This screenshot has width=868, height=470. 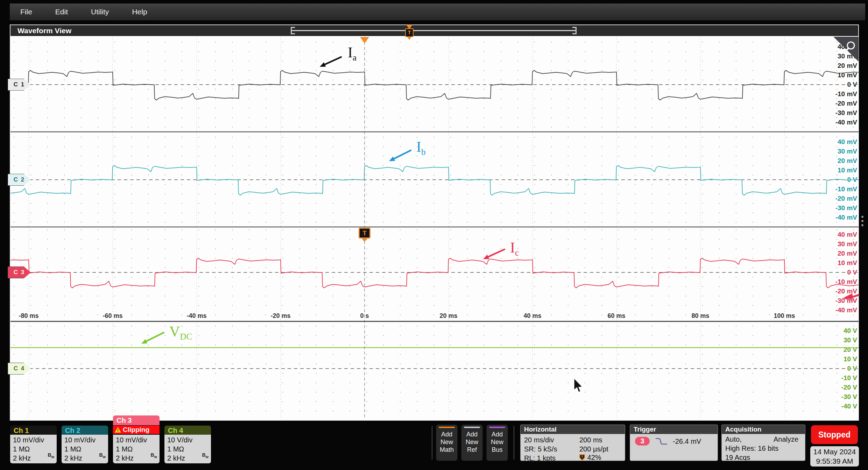 I want to click on scale-label-ch3: 20 mV, so click(x=834, y=254).